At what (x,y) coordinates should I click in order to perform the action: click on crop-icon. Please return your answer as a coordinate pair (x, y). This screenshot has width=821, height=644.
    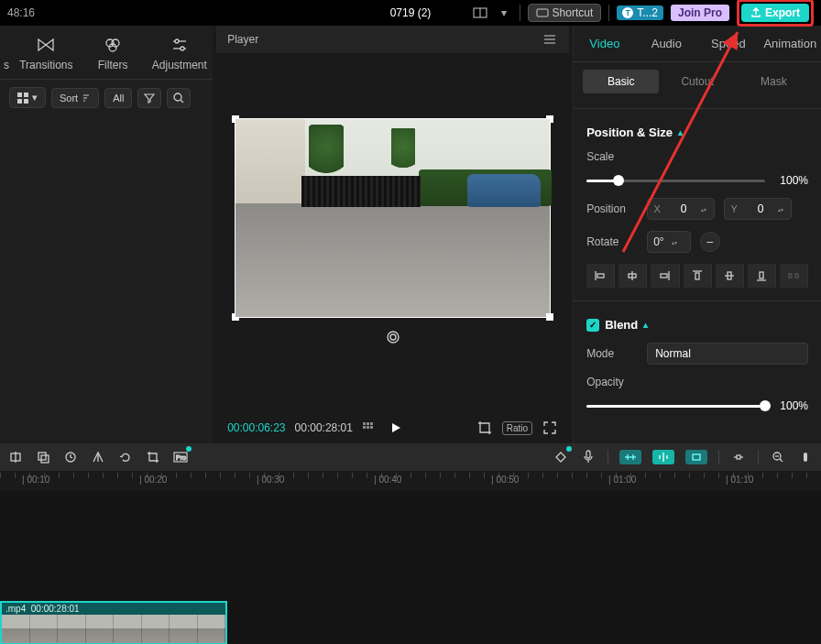
    Looking at the image, I should click on (485, 428).